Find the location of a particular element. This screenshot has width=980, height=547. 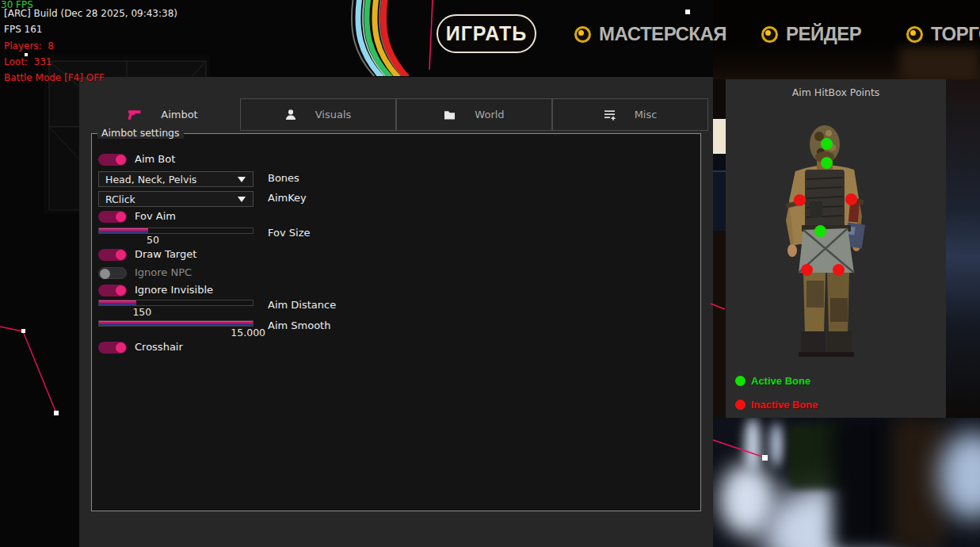

hud-players-line: Players: 8 is located at coordinates (29, 46).